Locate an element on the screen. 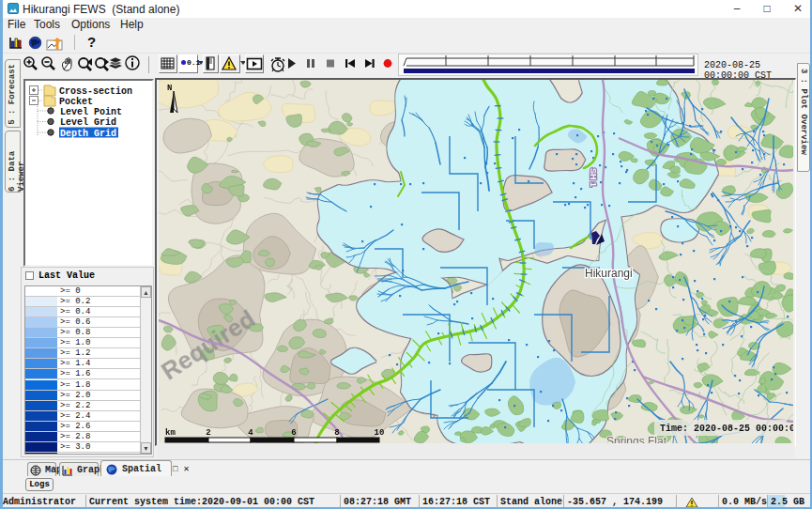 Image resolution: width=812 pixels, height=509 pixels. svg-text: Cross-section is located at coordinates (96, 92).